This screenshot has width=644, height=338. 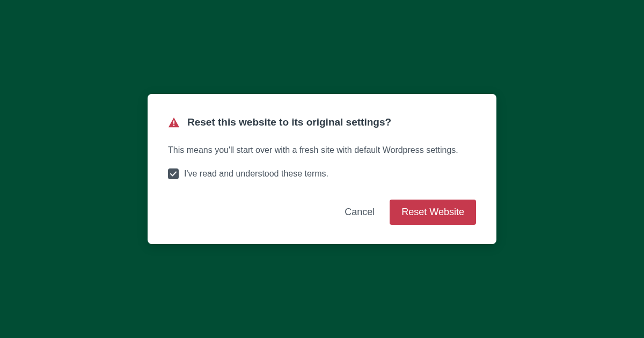 What do you see at coordinates (173, 174) in the screenshot?
I see `terms-checkbox` at bounding box center [173, 174].